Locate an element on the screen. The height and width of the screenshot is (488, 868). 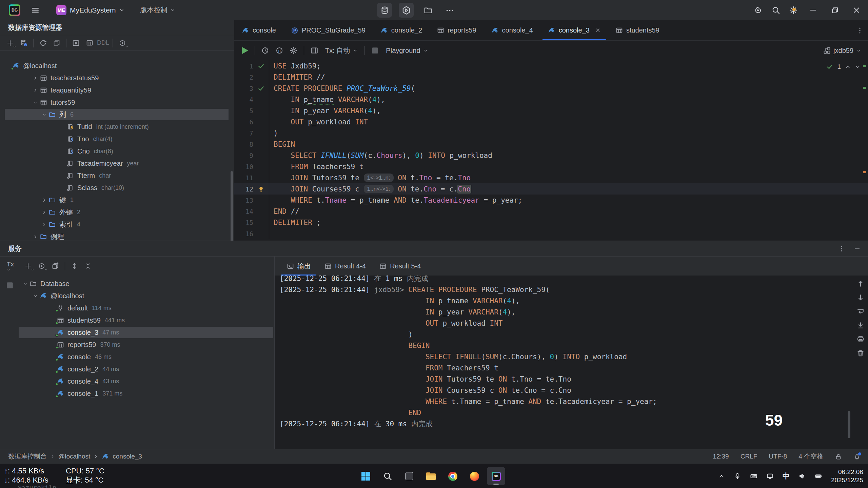
main-menu-button is located at coordinates (35, 10).